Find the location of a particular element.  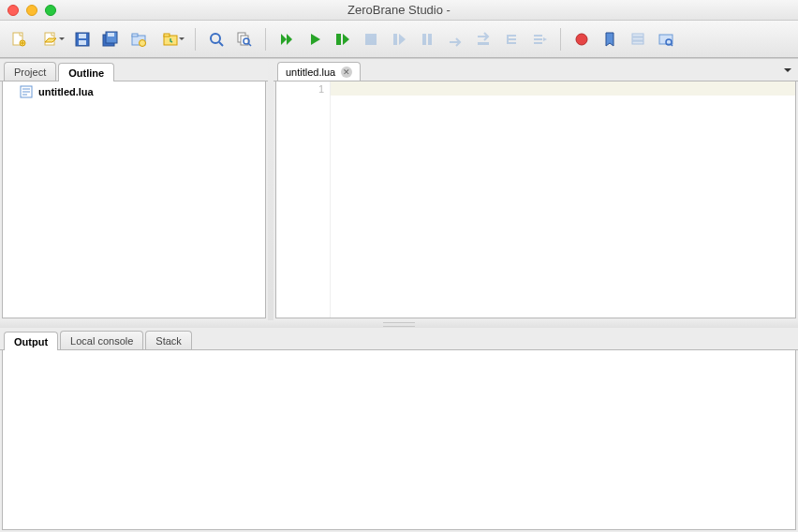

trace-button is located at coordinates (511, 39).